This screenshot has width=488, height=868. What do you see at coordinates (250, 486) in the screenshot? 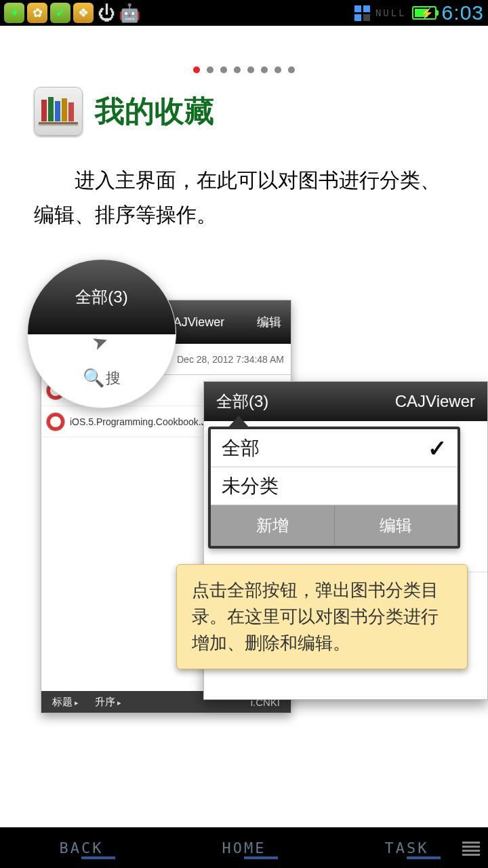
I see `menu-item-label: 未分类` at bounding box center [250, 486].